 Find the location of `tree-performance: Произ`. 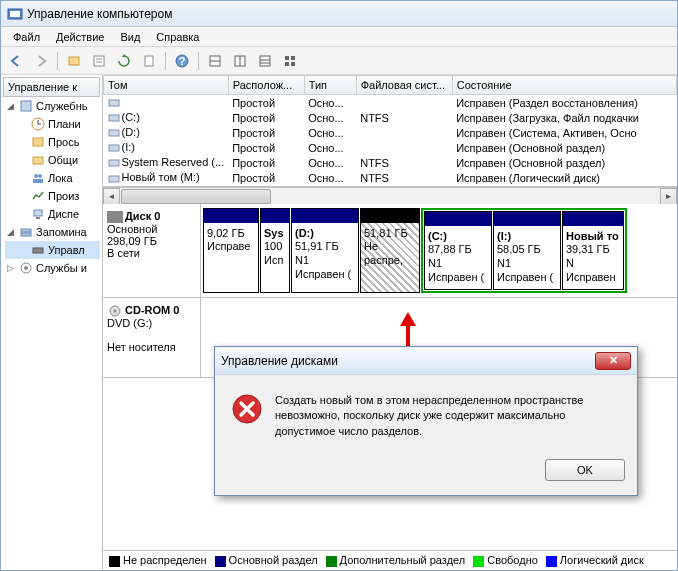

tree-performance: Произ is located at coordinates (52, 196).